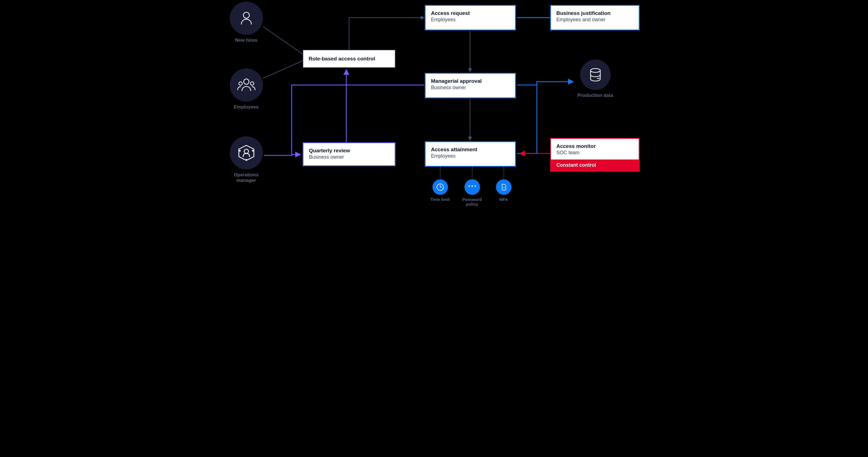  What do you see at coordinates (504, 187) in the screenshot?
I see `mfa-doc-icon: ***` at bounding box center [504, 187].